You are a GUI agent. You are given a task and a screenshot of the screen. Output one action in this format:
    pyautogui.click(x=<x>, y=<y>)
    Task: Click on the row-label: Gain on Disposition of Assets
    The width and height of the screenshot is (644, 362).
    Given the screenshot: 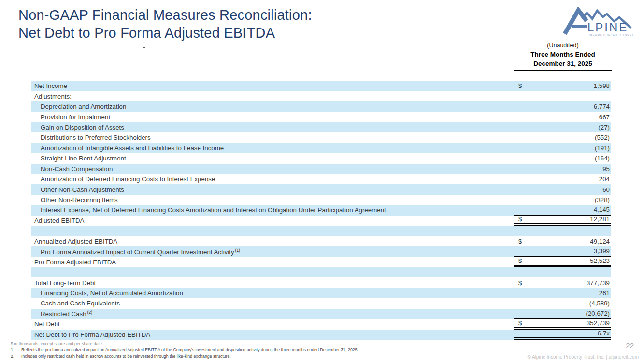 What is the action you would take?
    pyautogui.click(x=272, y=128)
    